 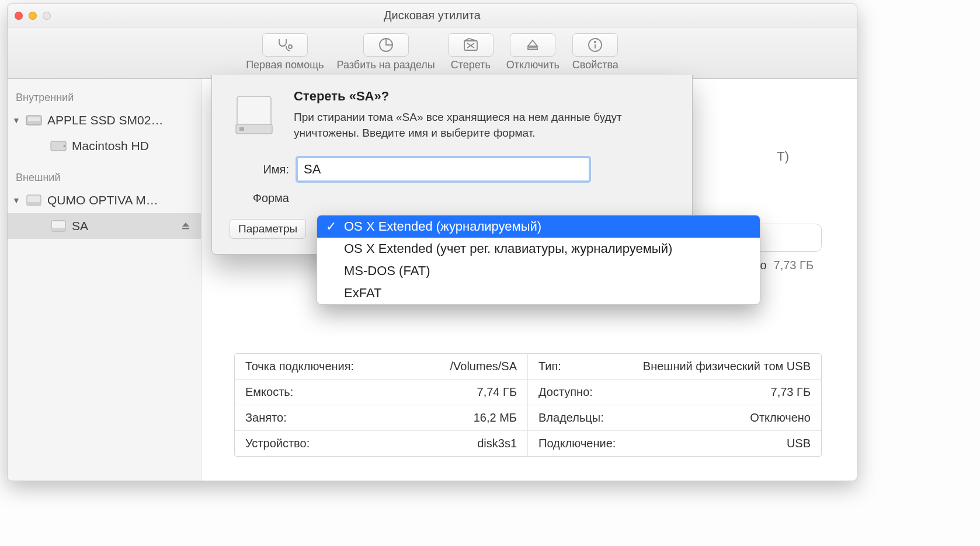 I want to click on info-cell: Устройство:disk3s1, so click(x=381, y=444).